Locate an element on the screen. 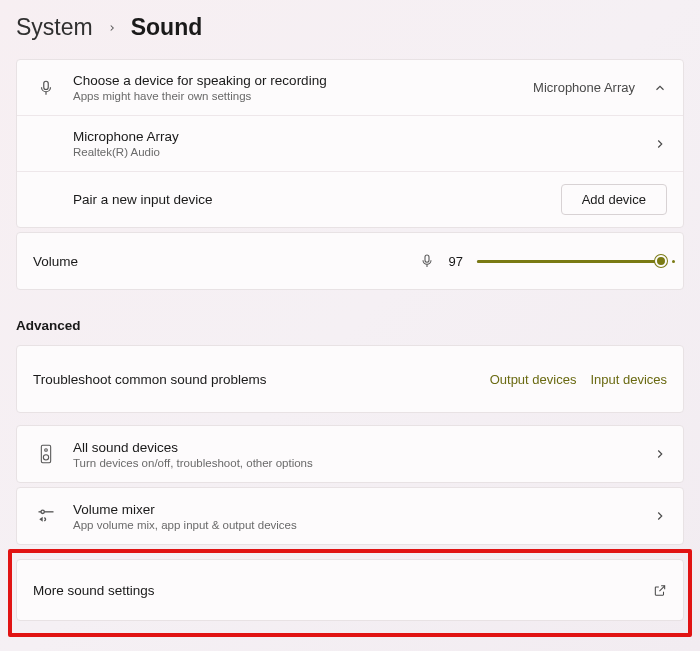  breadcrumb: System Sound is located at coordinates (350, 28).